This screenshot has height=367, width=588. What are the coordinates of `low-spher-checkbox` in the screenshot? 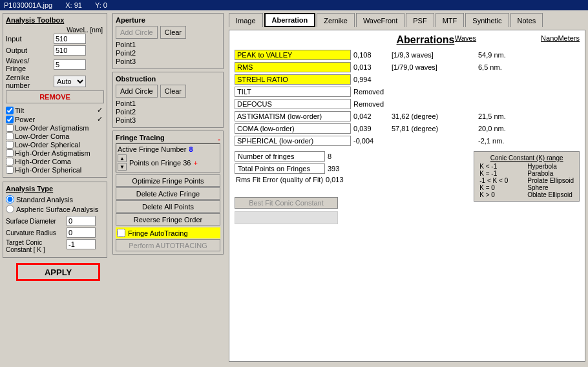 It's located at (10, 145).